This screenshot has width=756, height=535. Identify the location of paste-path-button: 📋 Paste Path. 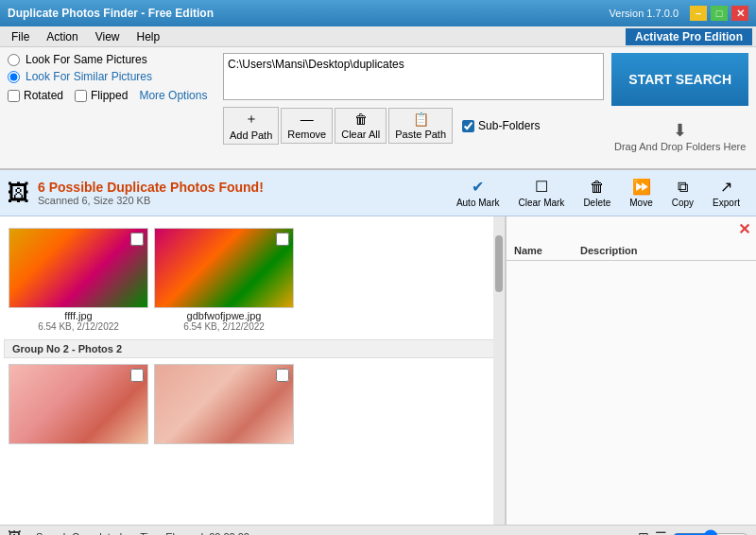
(421, 126).